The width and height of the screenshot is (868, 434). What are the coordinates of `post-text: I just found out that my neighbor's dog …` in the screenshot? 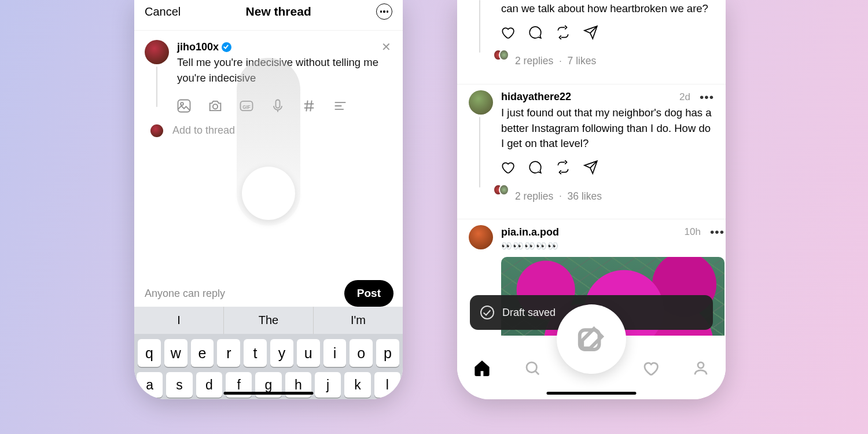 It's located at (608, 128).